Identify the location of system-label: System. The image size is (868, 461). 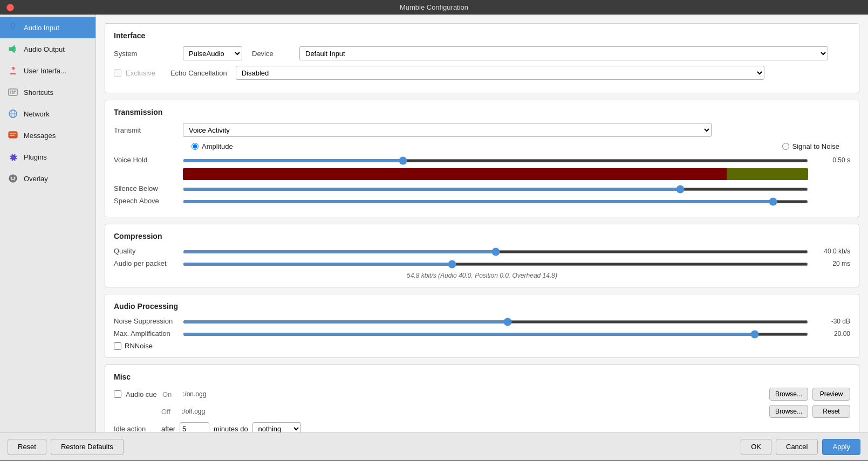
(146, 54).